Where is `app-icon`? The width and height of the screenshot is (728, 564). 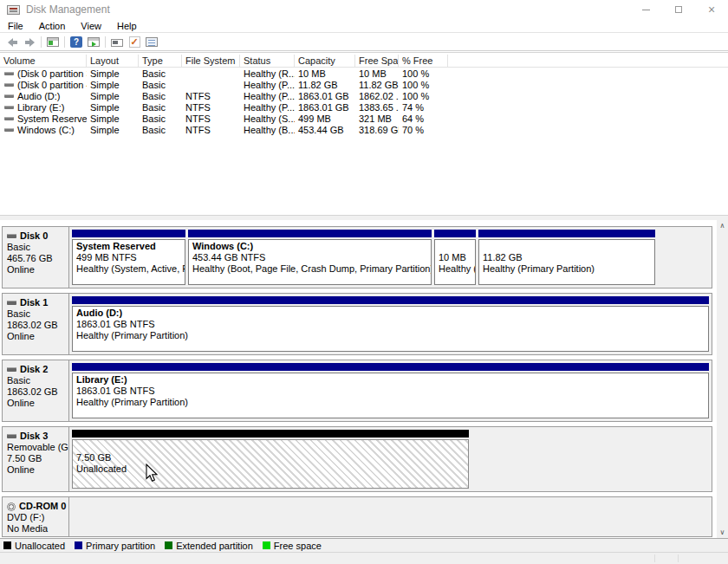
app-icon is located at coordinates (14, 10).